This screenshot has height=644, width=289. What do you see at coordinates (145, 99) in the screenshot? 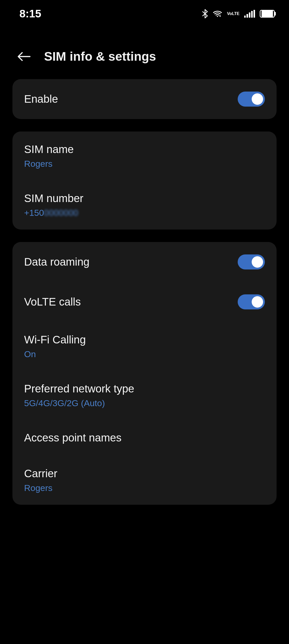
I see `enable-row: Enable` at bounding box center [145, 99].